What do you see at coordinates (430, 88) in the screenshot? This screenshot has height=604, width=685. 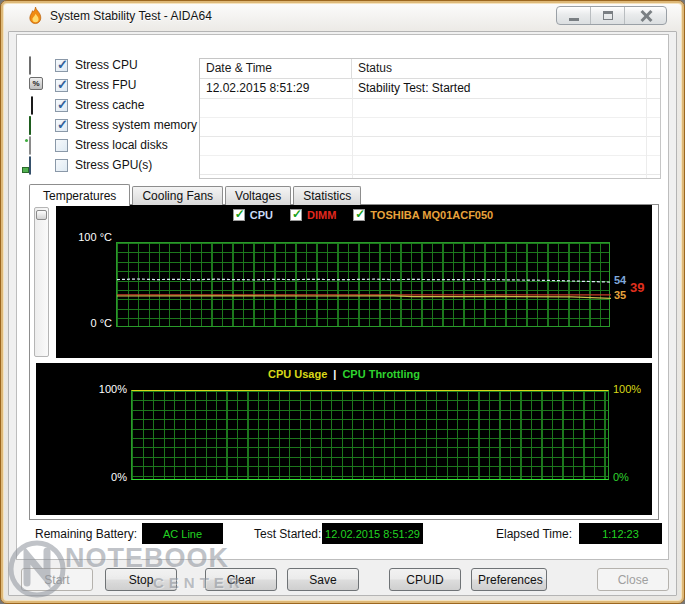 I see `table-row: 12.02.2015 8:51:29 Stability Test: Start…` at bounding box center [430, 88].